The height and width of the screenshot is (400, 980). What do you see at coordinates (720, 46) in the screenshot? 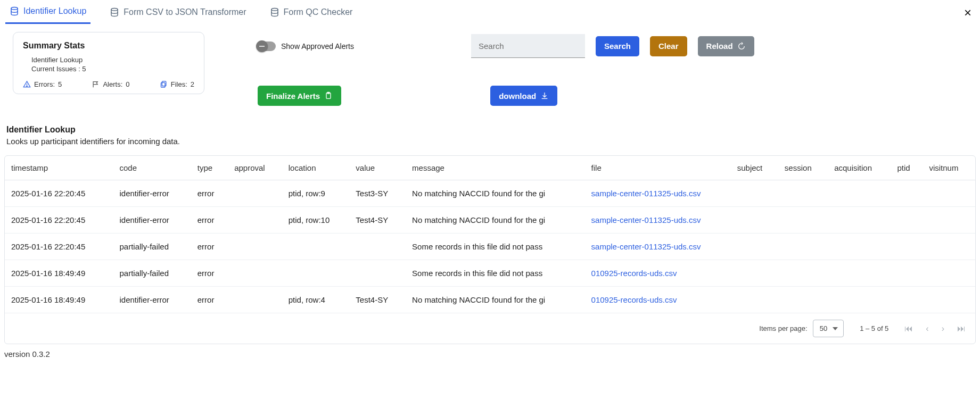
I see `button-label: Reload` at bounding box center [720, 46].